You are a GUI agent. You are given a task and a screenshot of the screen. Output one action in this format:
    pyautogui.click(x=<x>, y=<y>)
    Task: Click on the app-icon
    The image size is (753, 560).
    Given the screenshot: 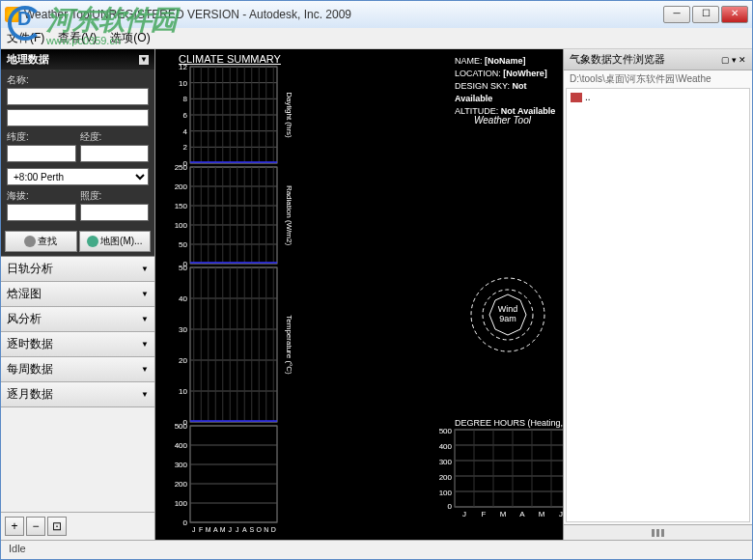 What is the action you would take?
    pyautogui.click(x=13, y=14)
    